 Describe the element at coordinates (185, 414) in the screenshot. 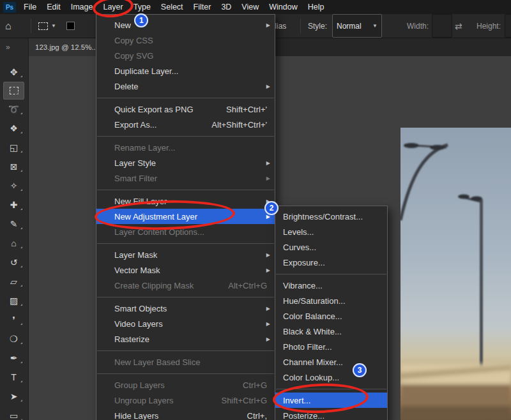

I see `menu-item-hide-layers: Hide LayersCtrl+,` at that location.